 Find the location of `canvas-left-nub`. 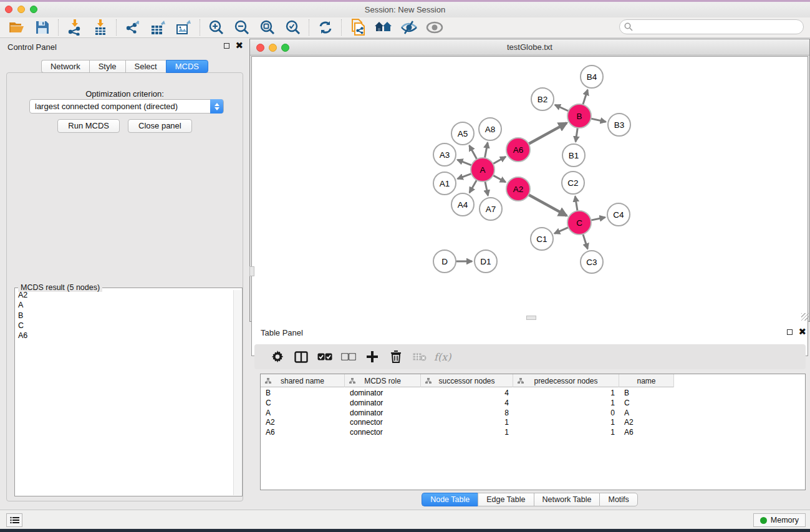

canvas-left-nub is located at coordinates (252, 271).